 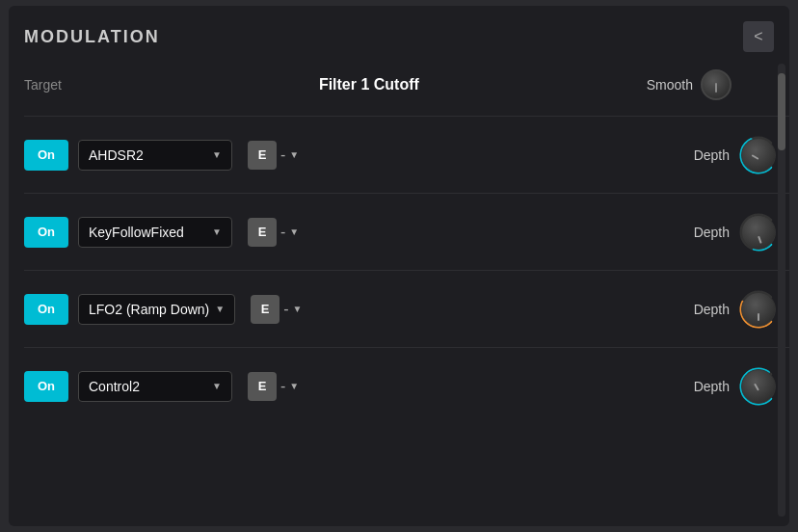 I want to click on controls-group-2: E-▼, so click(x=270, y=232).